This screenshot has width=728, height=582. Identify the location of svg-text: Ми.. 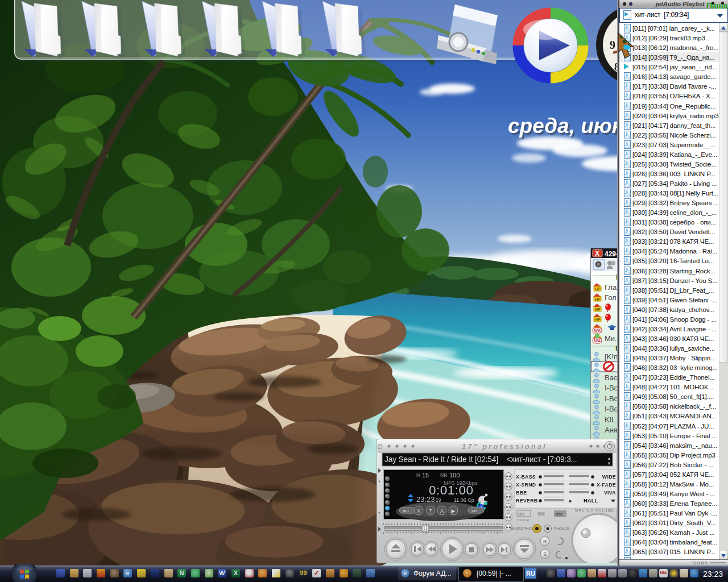
(611, 339).